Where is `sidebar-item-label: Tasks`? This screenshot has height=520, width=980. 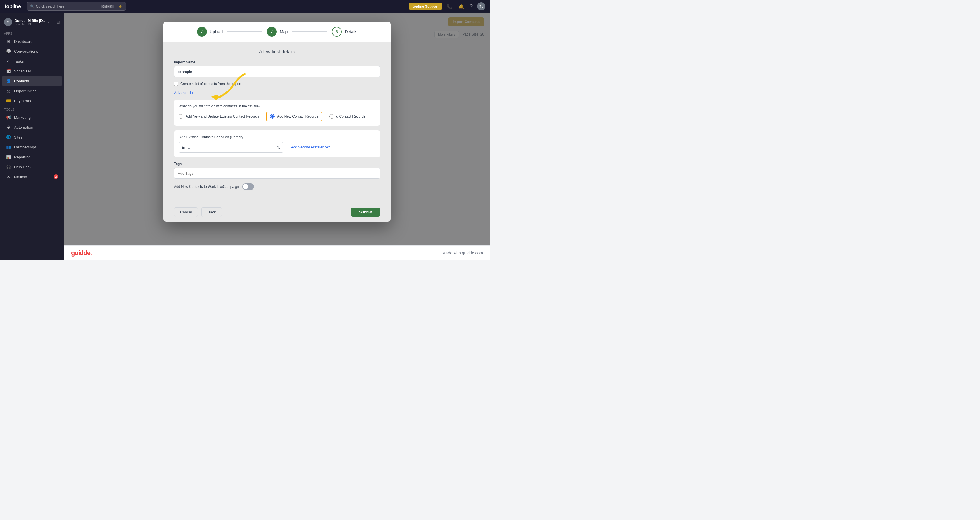 sidebar-item-label: Tasks is located at coordinates (19, 61).